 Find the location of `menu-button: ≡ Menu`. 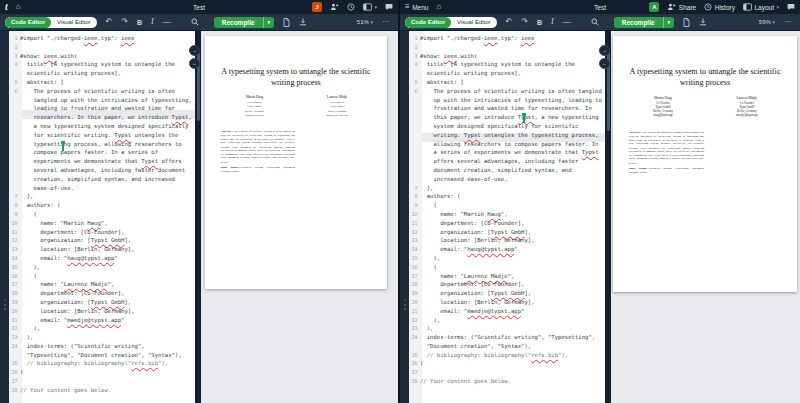

menu-button: ≡ Menu is located at coordinates (416, 7).